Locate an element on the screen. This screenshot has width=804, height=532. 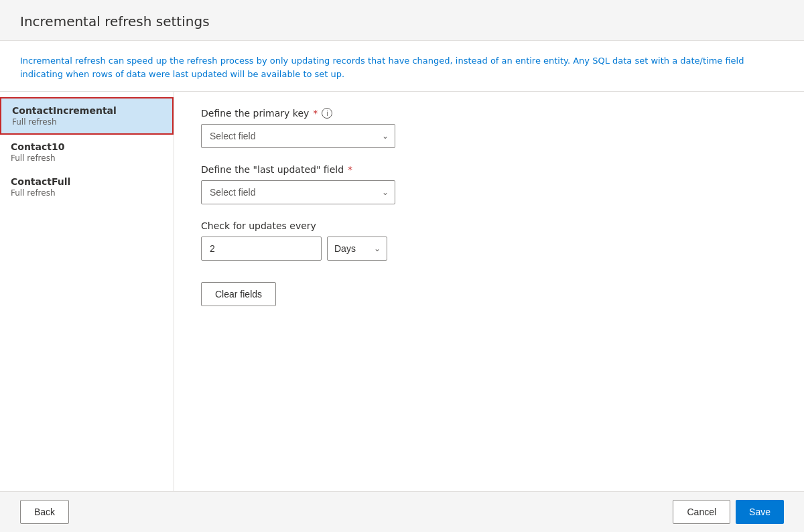
last-updated-group: Define the "last updated" field * Select… is located at coordinates (489, 184).